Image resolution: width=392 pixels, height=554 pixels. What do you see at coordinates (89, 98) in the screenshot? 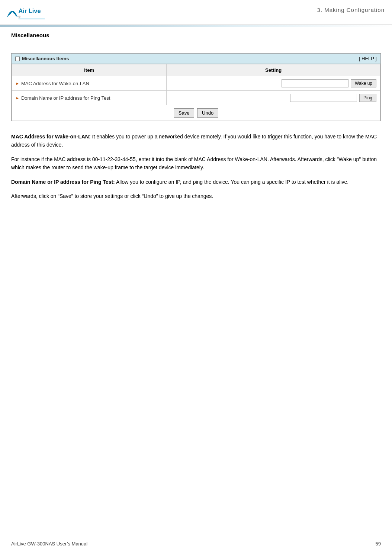
I see `ping-item-cell: ► Domain Name or IP address for Ping Tes…` at bounding box center [89, 98].